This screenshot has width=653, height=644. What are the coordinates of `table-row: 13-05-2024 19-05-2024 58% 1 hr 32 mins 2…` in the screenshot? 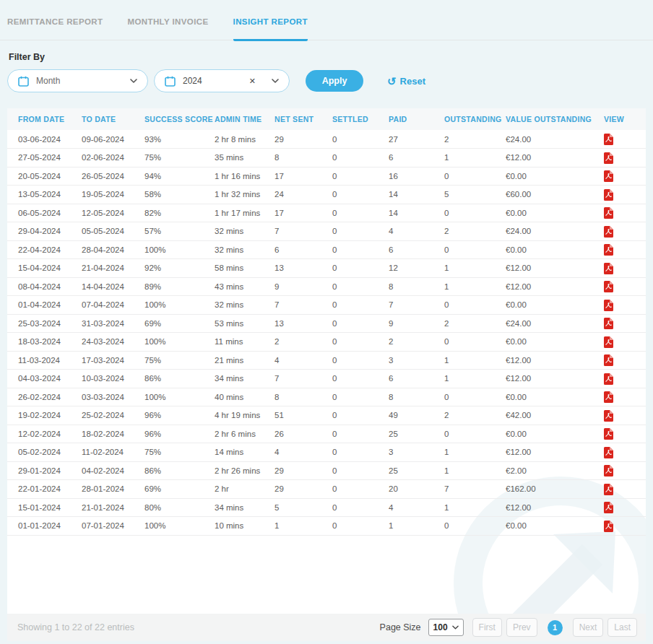 It's located at (326, 195).